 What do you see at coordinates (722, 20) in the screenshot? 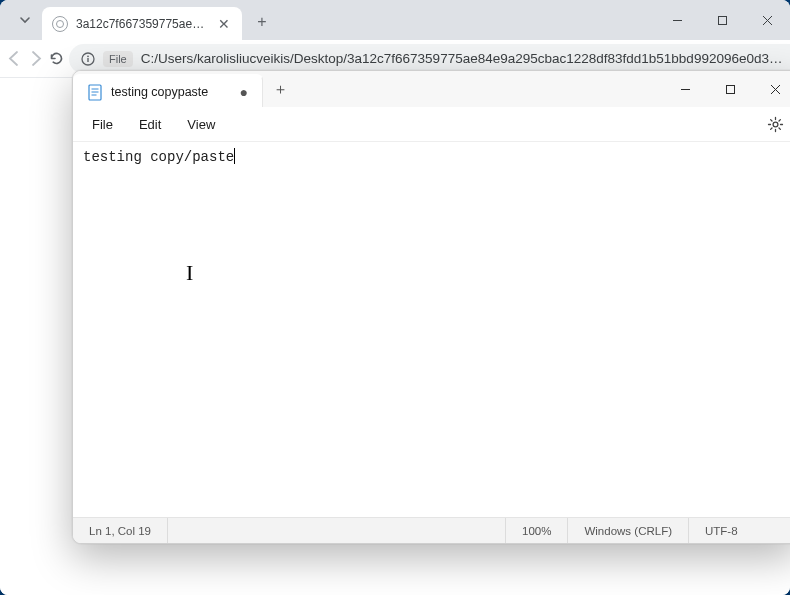
I see `chrome-window-controls` at bounding box center [722, 20].